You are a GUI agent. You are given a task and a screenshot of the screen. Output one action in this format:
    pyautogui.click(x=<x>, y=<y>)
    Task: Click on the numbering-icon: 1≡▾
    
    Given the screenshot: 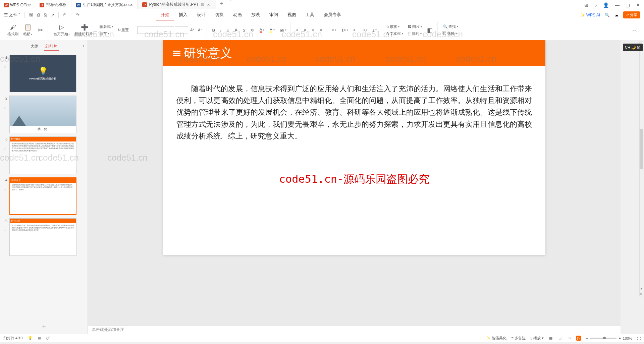 What is the action you would take?
    pyautogui.click(x=345, y=30)
    